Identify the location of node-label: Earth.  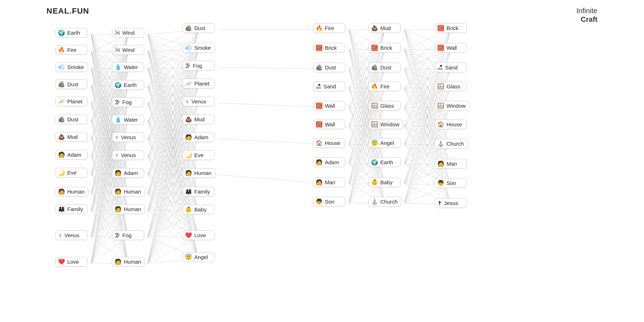
(130, 85).